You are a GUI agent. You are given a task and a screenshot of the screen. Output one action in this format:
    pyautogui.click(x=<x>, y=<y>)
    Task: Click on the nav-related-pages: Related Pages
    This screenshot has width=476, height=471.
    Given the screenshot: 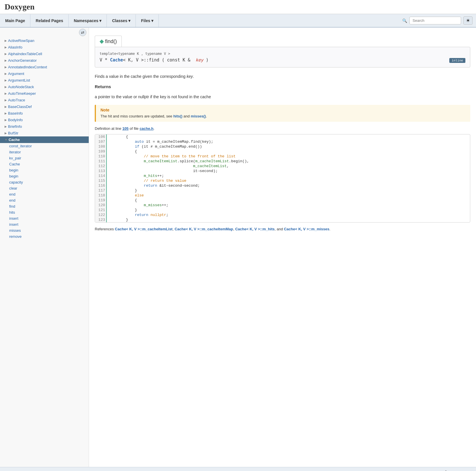 What is the action you would take?
    pyautogui.click(x=49, y=21)
    